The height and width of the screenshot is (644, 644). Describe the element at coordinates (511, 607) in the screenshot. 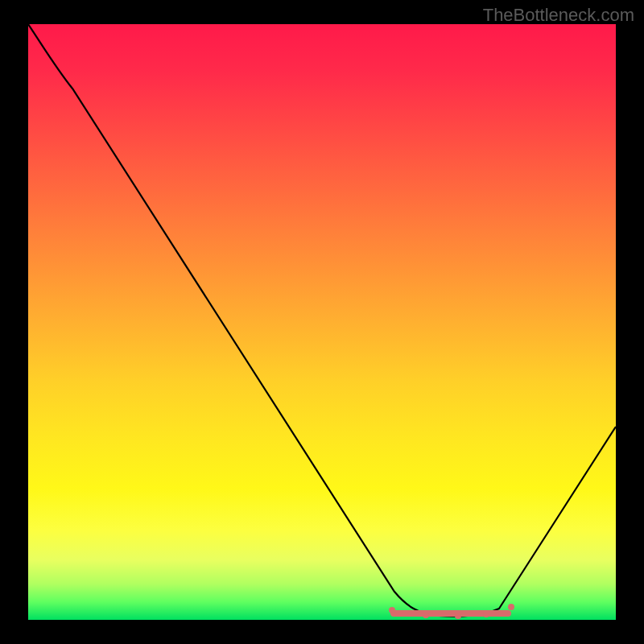

I see `optimal-band-end-dot` at that location.